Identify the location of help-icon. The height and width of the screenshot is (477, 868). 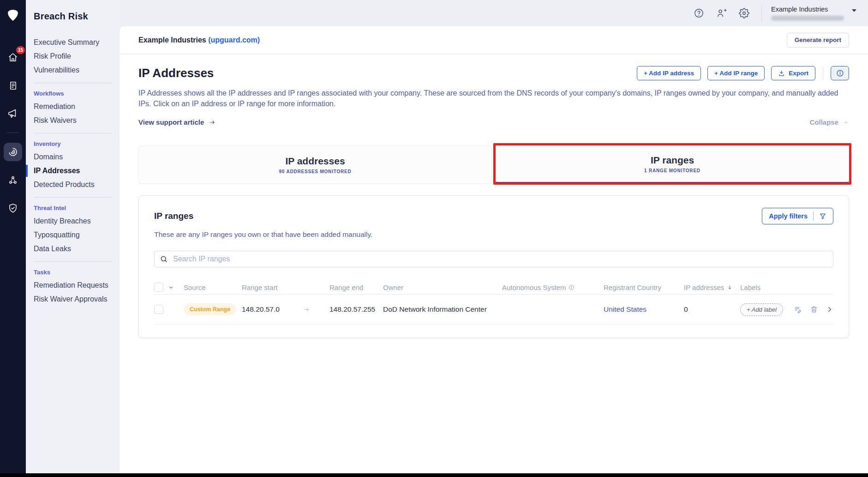
(699, 13).